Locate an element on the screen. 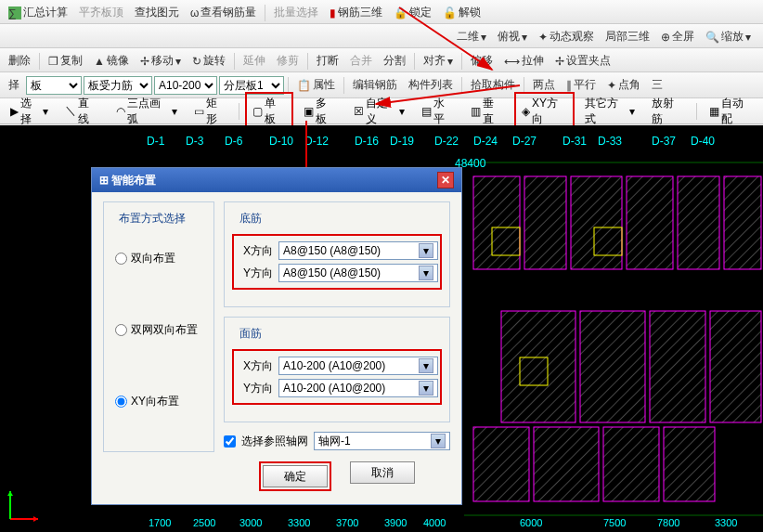 The height and width of the screenshot is (532, 763). ref-grid-combo: 轴网-1▾ is located at coordinates (382, 441).